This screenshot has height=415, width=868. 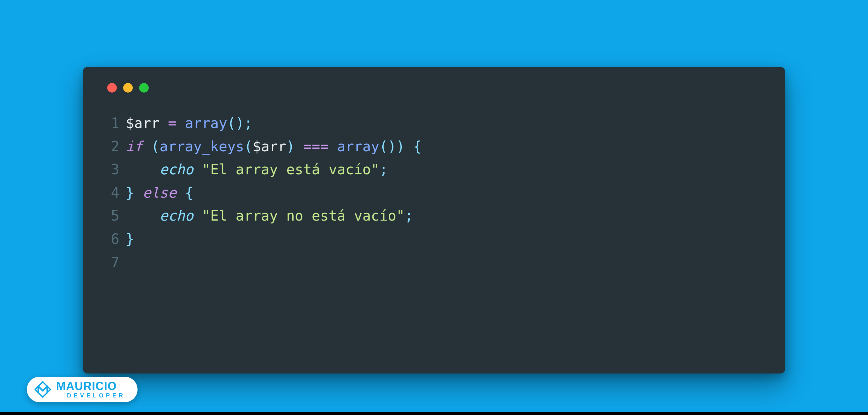 What do you see at coordinates (392, 146) in the screenshot?
I see `code-token: ())` at bounding box center [392, 146].